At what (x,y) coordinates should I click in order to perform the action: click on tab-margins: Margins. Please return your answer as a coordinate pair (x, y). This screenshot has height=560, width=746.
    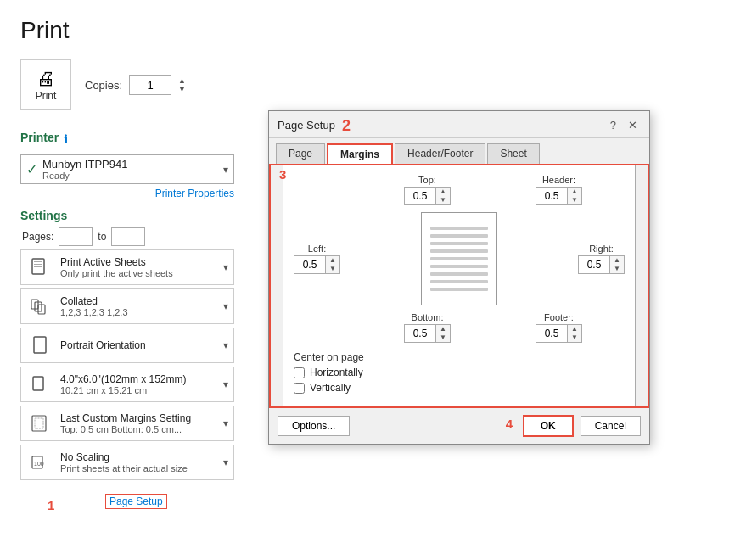
    Looking at the image, I should click on (360, 154).